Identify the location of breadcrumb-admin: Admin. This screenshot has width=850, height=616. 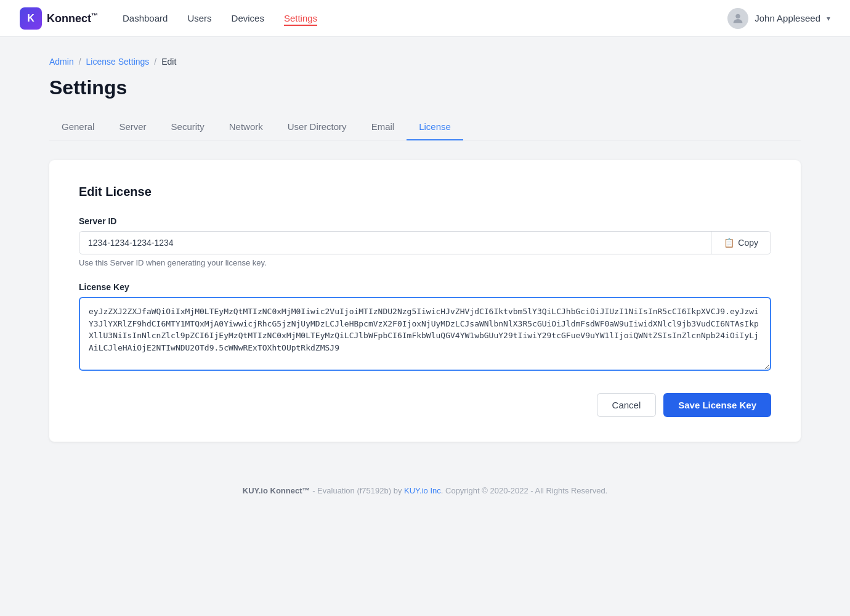
(62, 62).